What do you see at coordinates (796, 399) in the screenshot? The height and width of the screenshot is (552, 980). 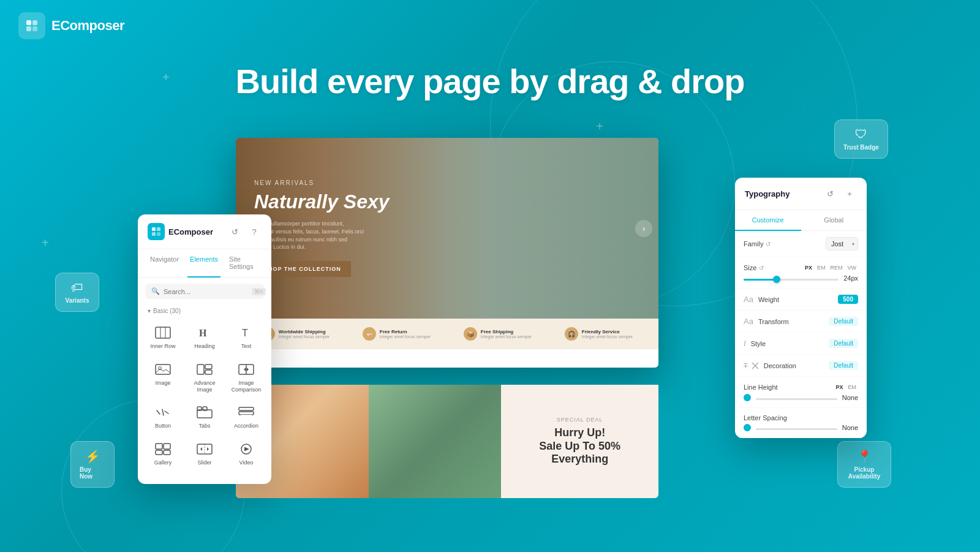 I see `typo-line-height-slider` at bounding box center [796, 399].